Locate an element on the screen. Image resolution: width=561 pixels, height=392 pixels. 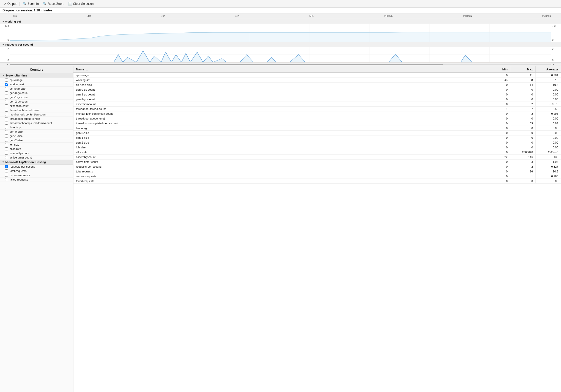
counter-gen-0-size: gen-0-size is located at coordinates (36, 132).